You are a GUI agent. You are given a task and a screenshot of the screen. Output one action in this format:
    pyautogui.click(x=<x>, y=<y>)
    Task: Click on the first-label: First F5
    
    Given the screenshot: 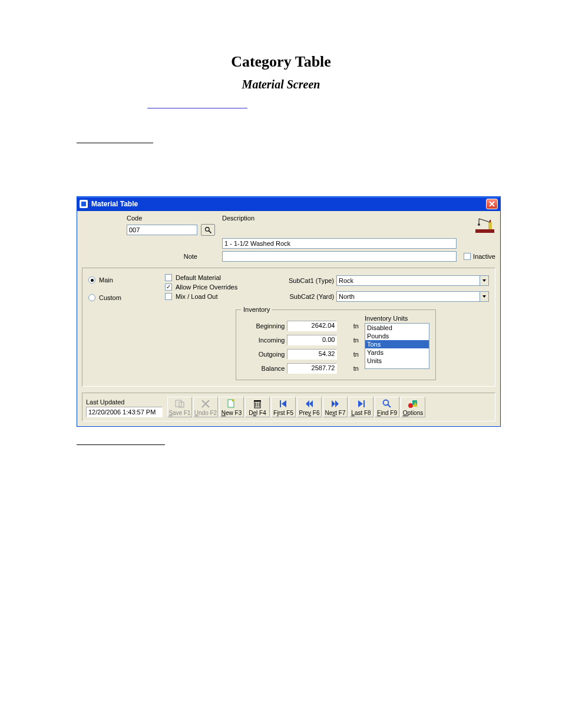 What is the action you would take?
    pyautogui.click(x=283, y=413)
    